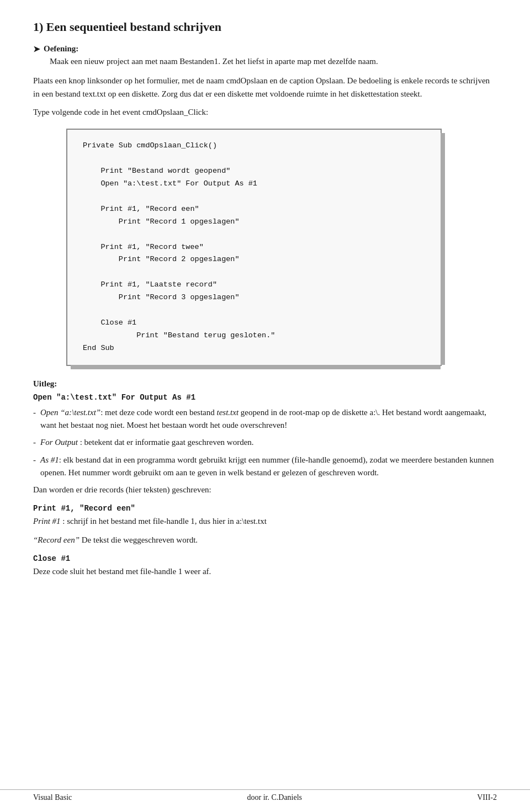 The height and width of the screenshot is (812, 530). I want to click on oefening-text: Maak een nieuw project aan met naam Best…, so click(273, 62).